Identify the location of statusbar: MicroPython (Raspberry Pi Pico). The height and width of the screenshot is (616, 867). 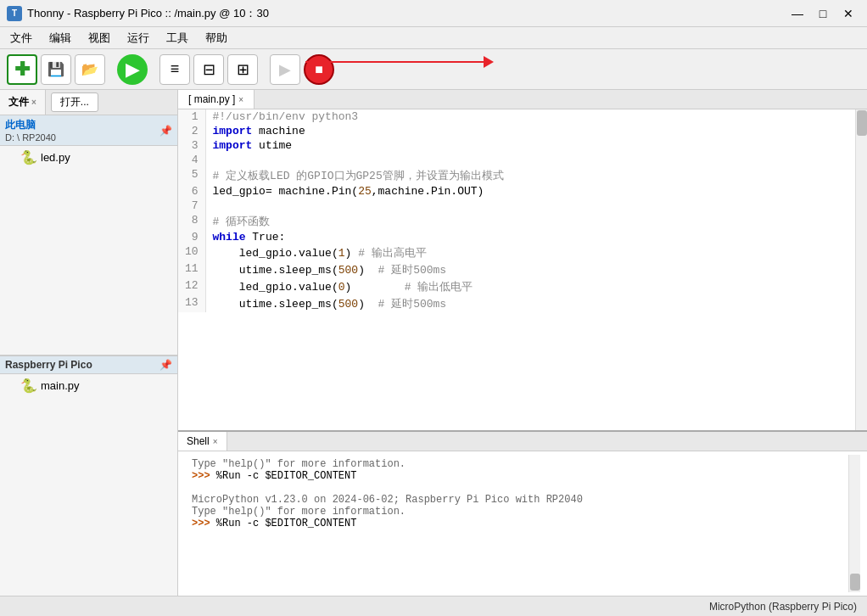
(434, 606).